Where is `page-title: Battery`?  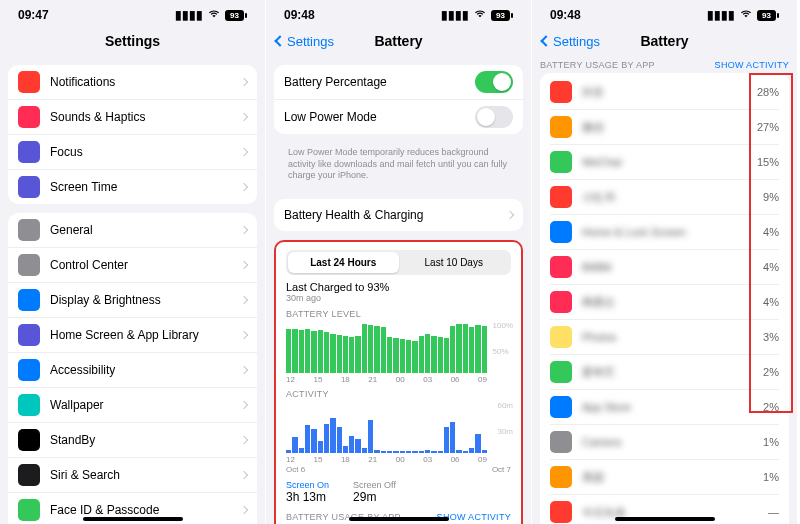 page-title: Battery is located at coordinates (398, 41).